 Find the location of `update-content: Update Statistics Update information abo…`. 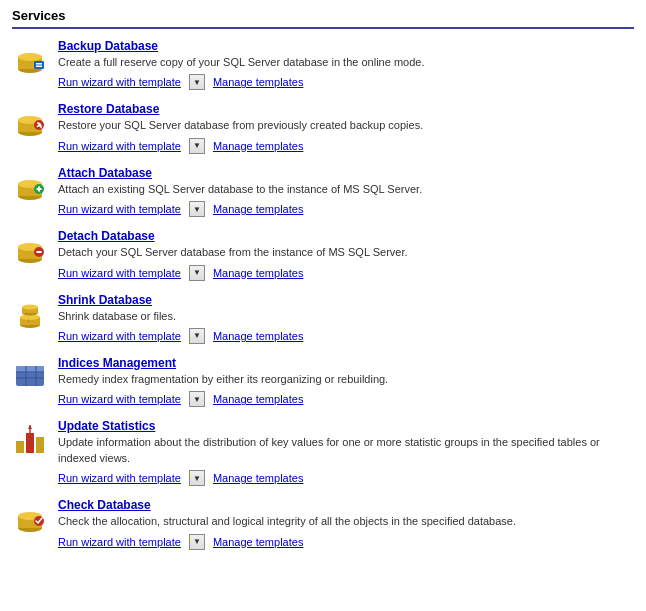

update-content: Update Statistics Update information abo… is located at coordinates (346, 452).